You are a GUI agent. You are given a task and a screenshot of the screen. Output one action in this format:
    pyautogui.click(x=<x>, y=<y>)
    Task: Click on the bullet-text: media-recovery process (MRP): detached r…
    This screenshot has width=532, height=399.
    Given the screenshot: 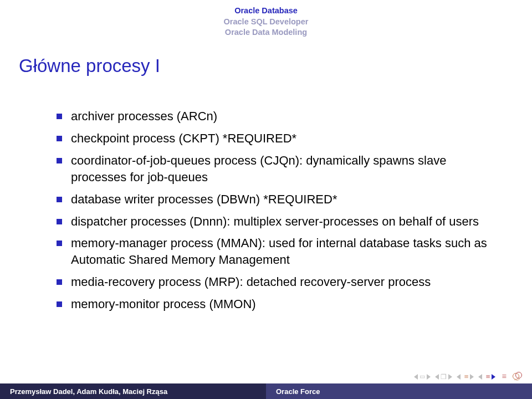 What is the action you would take?
    pyautogui.click(x=250, y=282)
    